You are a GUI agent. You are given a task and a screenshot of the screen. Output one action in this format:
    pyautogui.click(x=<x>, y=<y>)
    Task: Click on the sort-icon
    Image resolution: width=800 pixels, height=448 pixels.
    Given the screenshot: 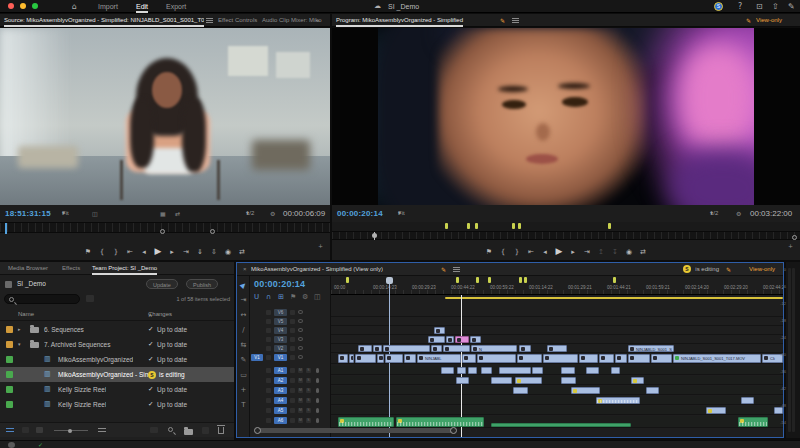 What is the action you would take?
    pyautogui.click(x=102, y=431)
    